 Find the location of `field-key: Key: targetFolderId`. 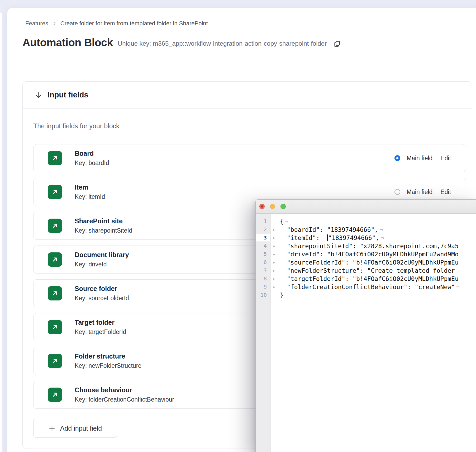

field-key: Key: targetFolderId is located at coordinates (101, 332).